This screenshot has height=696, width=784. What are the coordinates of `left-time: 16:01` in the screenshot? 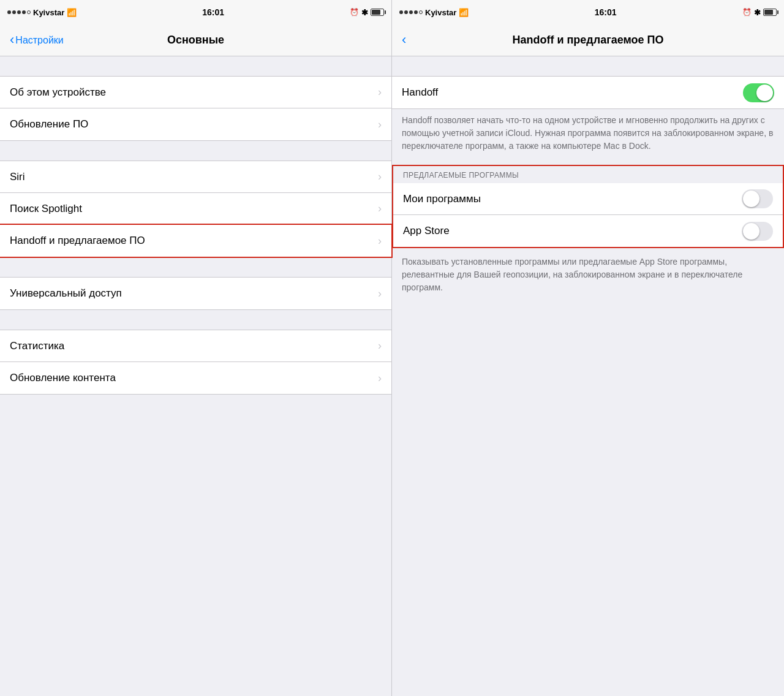 It's located at (213, 12).